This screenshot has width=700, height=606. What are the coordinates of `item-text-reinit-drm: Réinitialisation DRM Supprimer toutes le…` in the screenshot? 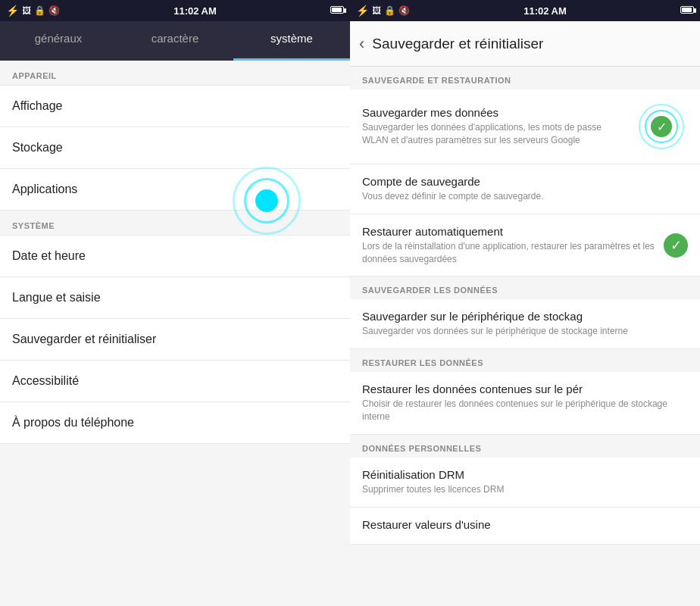 It's located at (525, 482).